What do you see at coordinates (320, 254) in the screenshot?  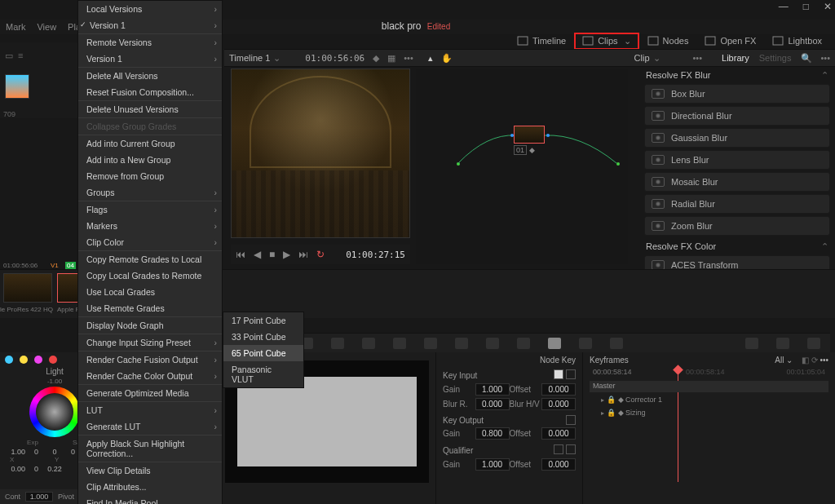 I see `loop-button: ↻` at bounding box center [320, 254].